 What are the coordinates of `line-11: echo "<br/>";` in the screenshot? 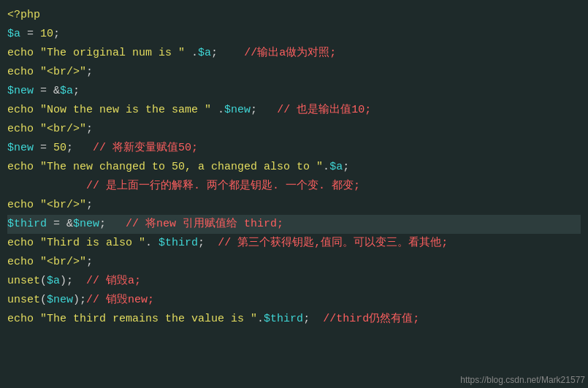 It's located at (294, 205).